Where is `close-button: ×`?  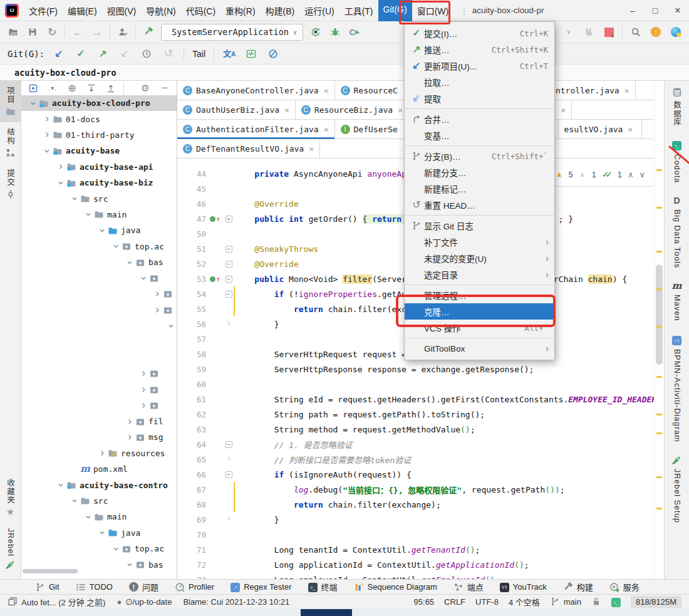
close-button: × is located at coordinates (678, 10).